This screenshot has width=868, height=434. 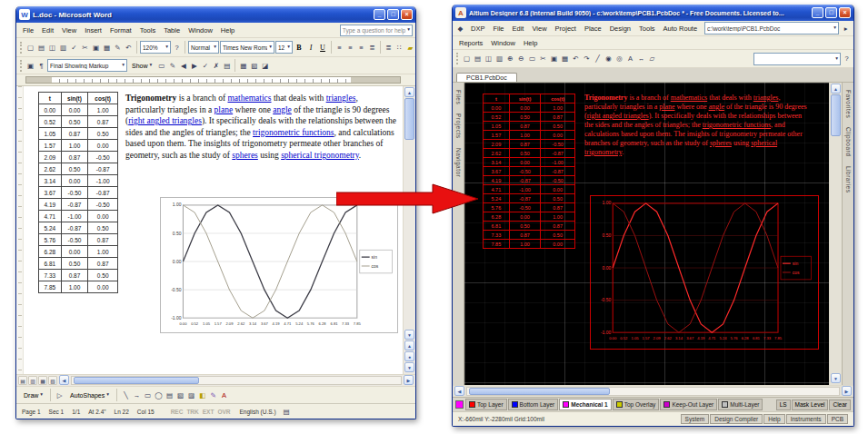 What do you see at coordinates (647, 29) in the screenshot?
I see `altium-menu-tools: Tools` at bounding box center [647, 29].